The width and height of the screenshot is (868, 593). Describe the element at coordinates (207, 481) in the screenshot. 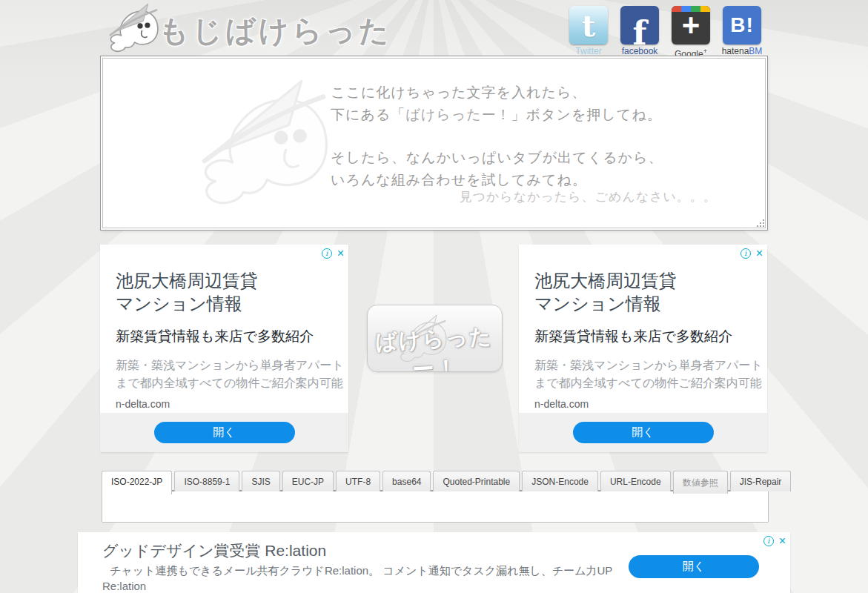

I see `tab-iso-8859-1: ISO-8859-1` at that location.